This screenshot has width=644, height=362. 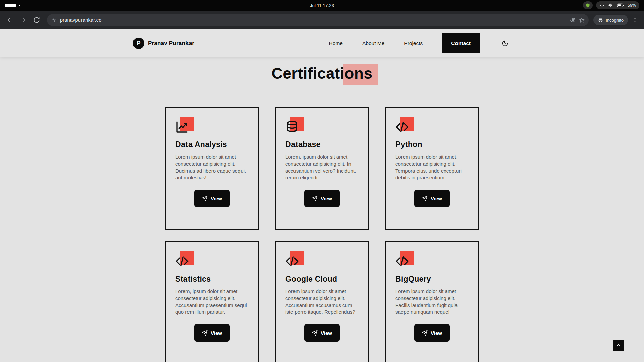 What do you see at coordinates (405, 43) in the screenshot?
I see `main-nav: HomeAbout MeProjectsContact` at bounding box center [405, 43].